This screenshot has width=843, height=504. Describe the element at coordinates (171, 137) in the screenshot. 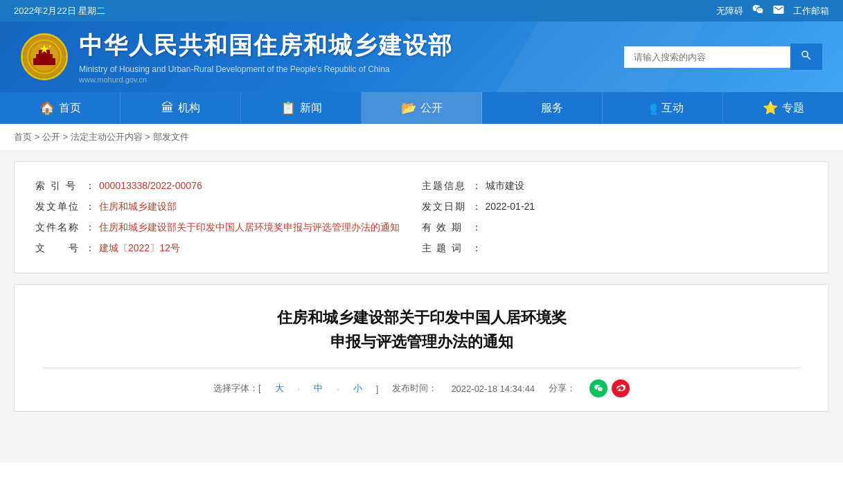

I see `breadcrumb-current: 部发文件` at that location.